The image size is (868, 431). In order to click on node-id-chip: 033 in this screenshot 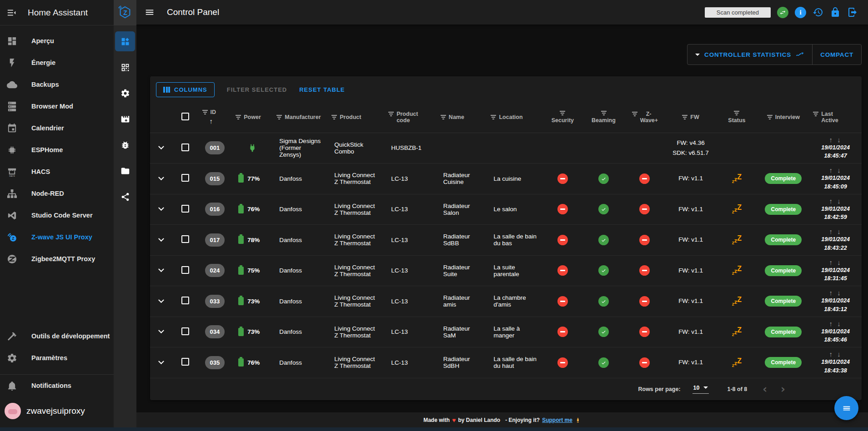, I will do `click(215, 302)`.